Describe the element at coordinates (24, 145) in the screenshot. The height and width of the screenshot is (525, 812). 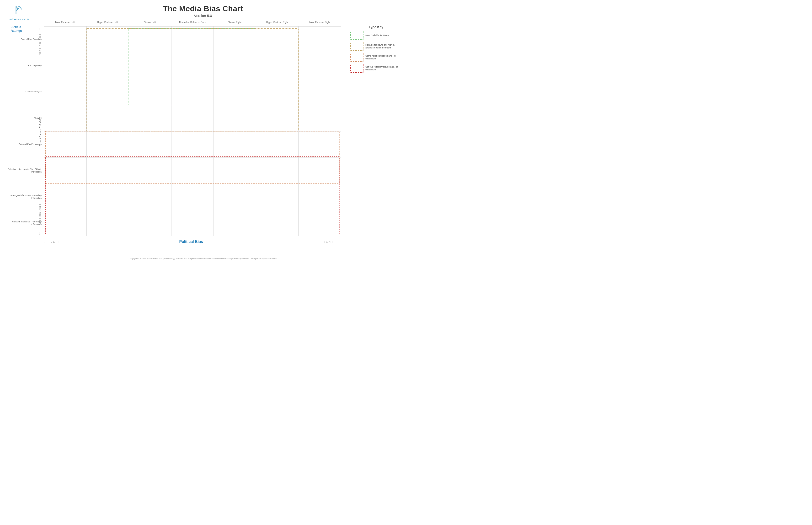
I see `row-label-5: Opinion / Fair Persuasion` at that location.